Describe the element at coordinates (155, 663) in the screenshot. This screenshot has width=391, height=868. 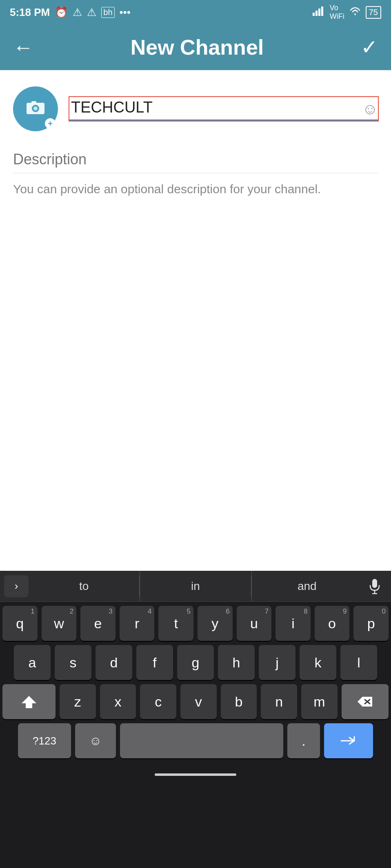
I see `key-f: f` at that location.